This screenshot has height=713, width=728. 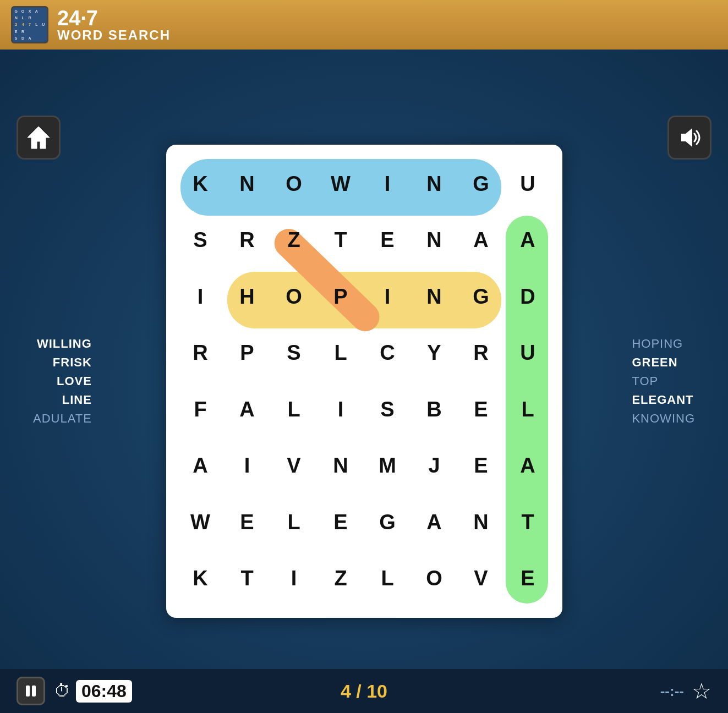 What do you see at coordinates (341, 241) in the screenshot?
I see `cell-r1-c3: T` at bounding box center [341, 241].